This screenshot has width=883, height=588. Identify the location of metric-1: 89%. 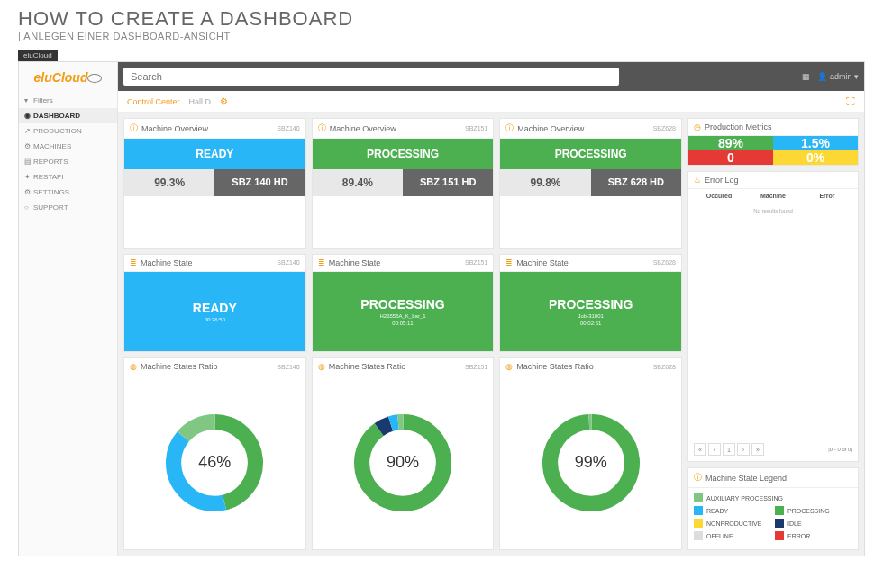
(731, 143).